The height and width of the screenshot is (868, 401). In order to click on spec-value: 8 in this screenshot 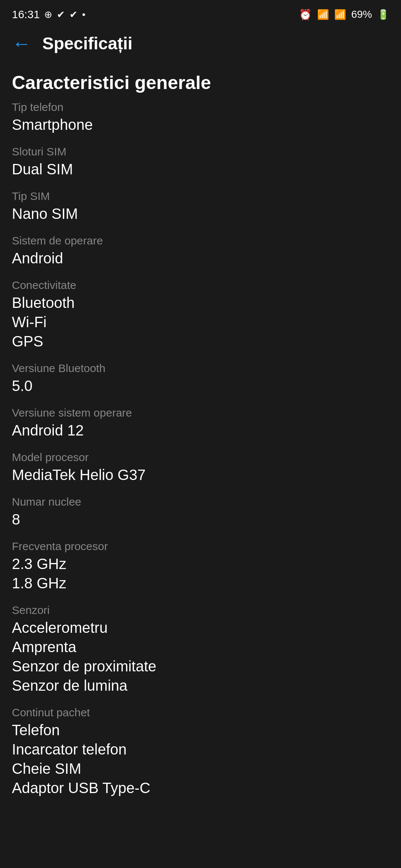, I will do `click(200, 519)`.